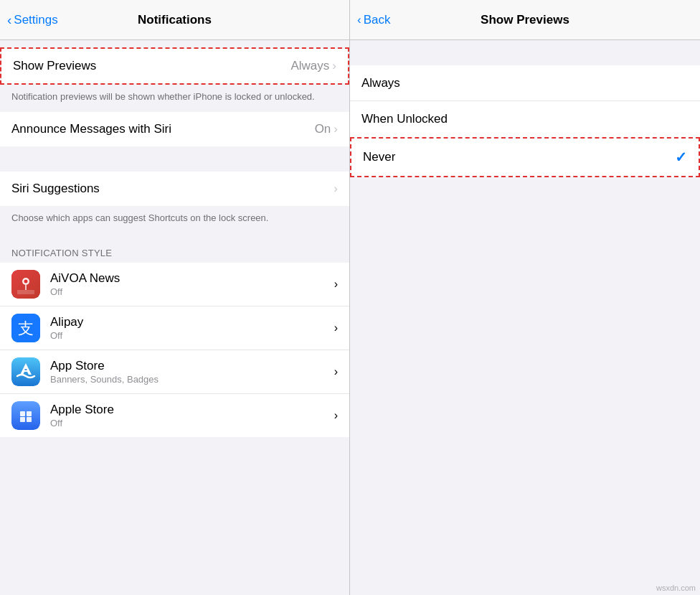  What do you see at coordinates (56, 189) in the screenshot?
I see `siri-suggestions-label: Siri Suggestions` at bounding box center [56, 189].